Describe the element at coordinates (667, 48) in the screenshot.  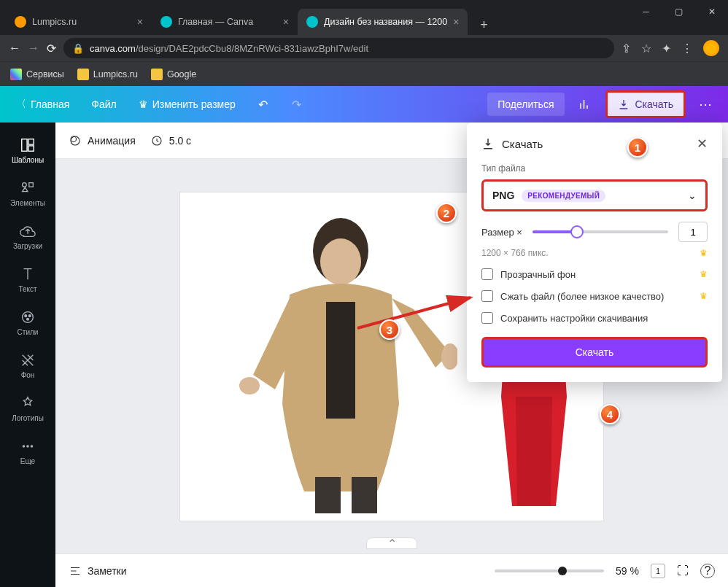
I see `extensions-icon: ✦` at that location.